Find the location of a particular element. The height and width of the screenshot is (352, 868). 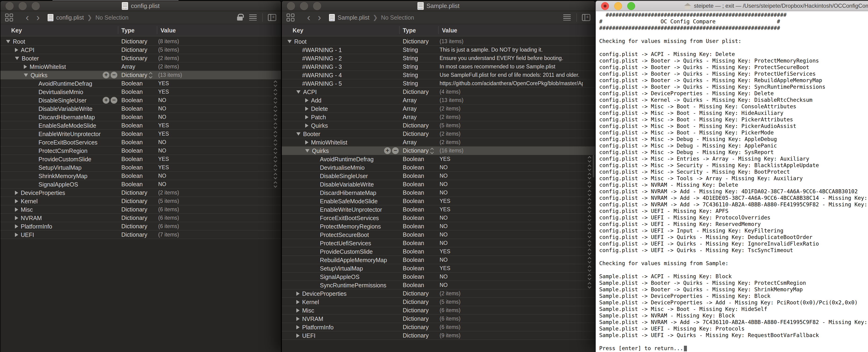

plist-row-nvram: NVRAMDictionary(6 items) is located at coordinates (141, 218).